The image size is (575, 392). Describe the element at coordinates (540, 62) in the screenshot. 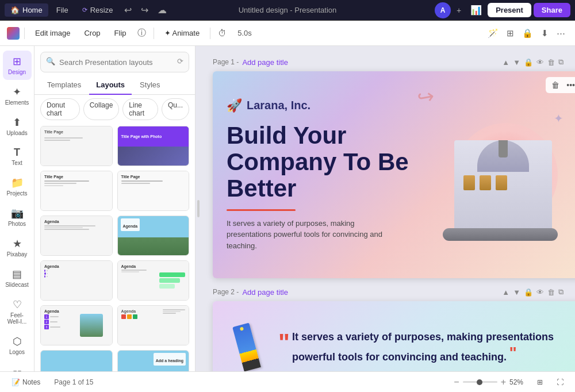

I see `page-eye-icon: 👁` at that location.